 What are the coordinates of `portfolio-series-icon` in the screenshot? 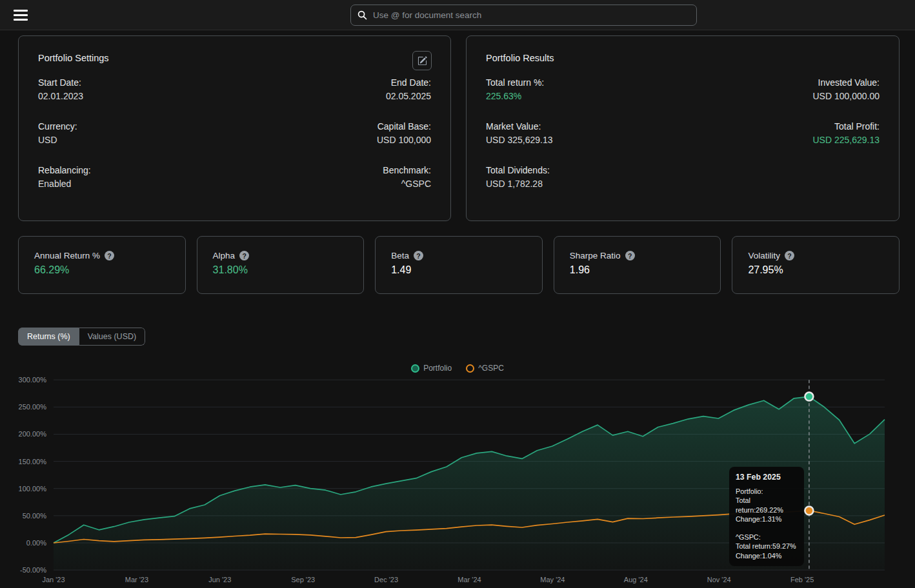 It's located at (416, 369).